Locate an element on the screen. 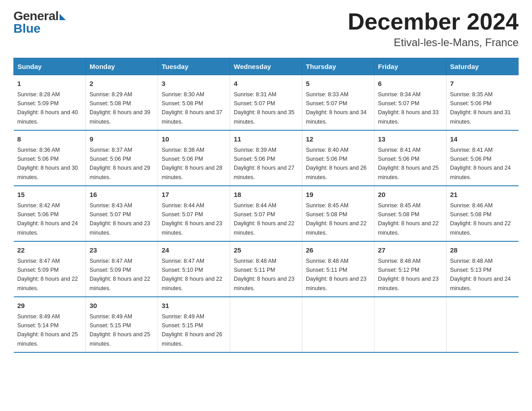 Image resolution: width=532 pixels, height=411 pixels. calendar-cell: 20 Sunrise: 8:45 AMSunset: 5:08 PMDaylig… is located at coordinates (410, 214).